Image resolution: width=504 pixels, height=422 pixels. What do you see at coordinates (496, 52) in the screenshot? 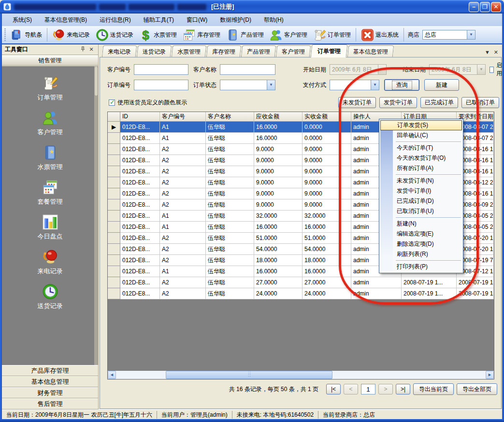
I see `tab-close-icon: ✕` at bounding box center [496, 52].